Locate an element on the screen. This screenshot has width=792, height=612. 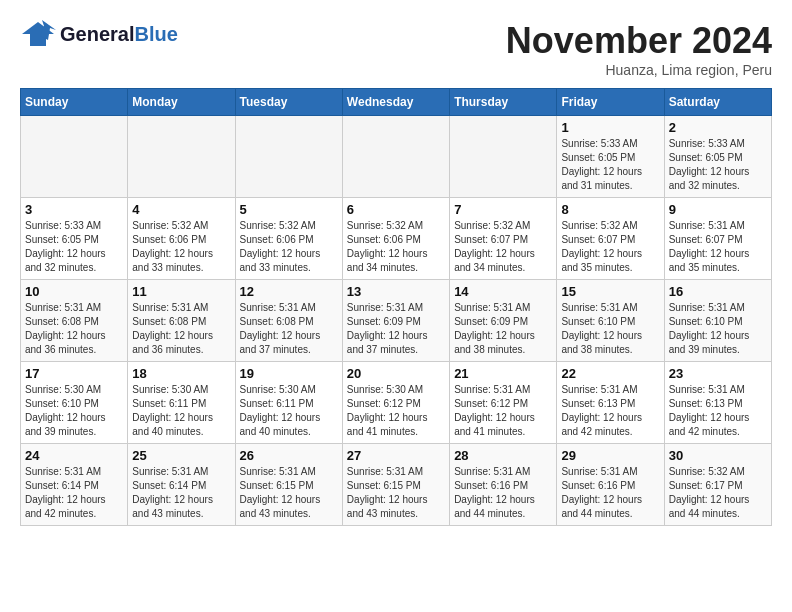
calendar-cell: 8Sunrise: 5:32 AM Sunset: 6:07 PM Daylig… is located at coordinates (610, 239).